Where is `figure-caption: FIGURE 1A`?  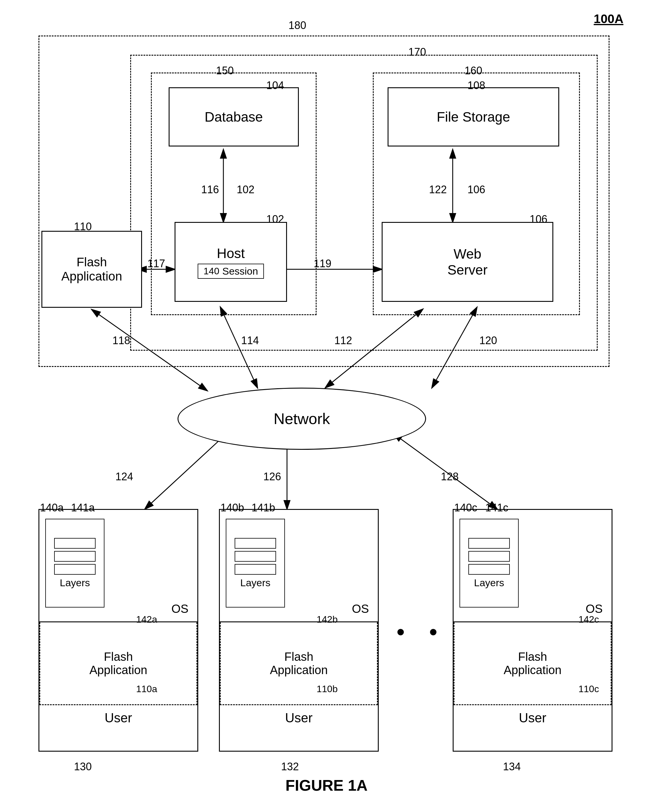
figure-caption: FIGURE 1A is located at coordinates (326, 786).